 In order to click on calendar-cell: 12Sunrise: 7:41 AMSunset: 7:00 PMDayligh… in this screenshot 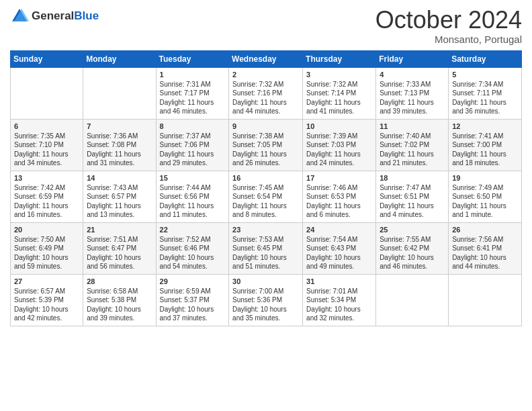, I will do `click(485, 145)`.